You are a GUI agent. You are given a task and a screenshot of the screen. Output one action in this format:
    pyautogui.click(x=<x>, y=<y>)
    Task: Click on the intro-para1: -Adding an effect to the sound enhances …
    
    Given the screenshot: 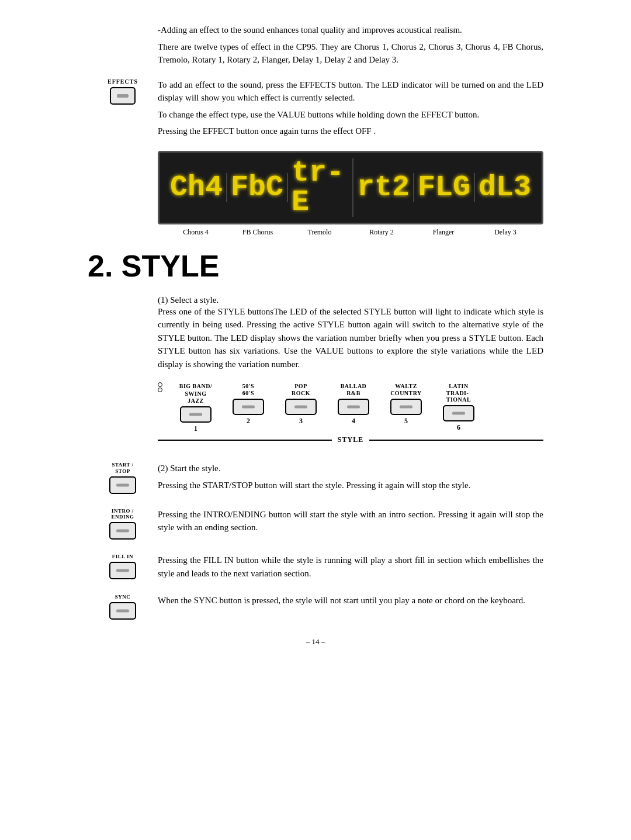 What is the action you would take?
    pyautogui.click(x=351, y=30)
    